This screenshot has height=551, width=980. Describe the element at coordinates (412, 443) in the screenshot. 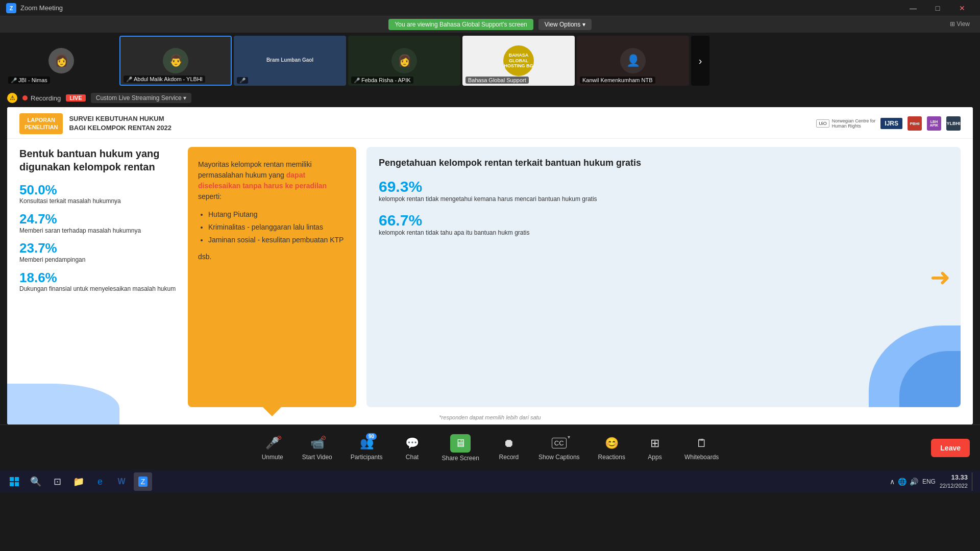

I see `chat-icon: 💬` at that location.